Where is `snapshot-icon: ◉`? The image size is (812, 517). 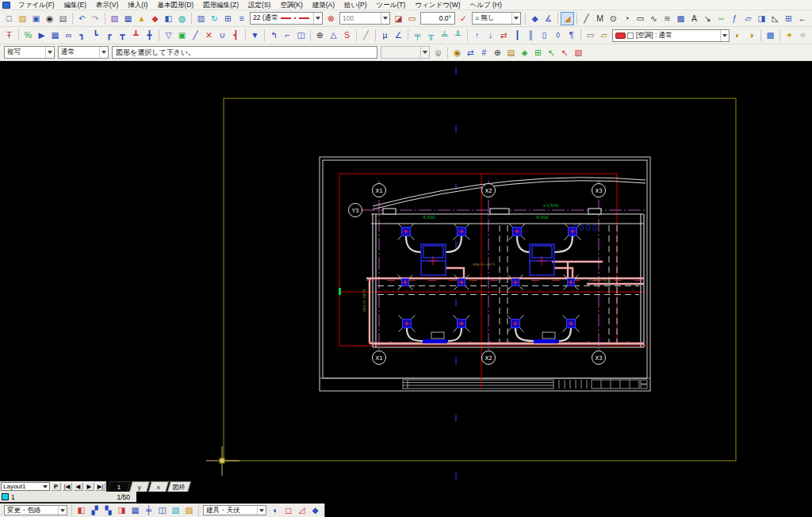
snapshot-icon: ◉ is located at coordinates (457, 52).